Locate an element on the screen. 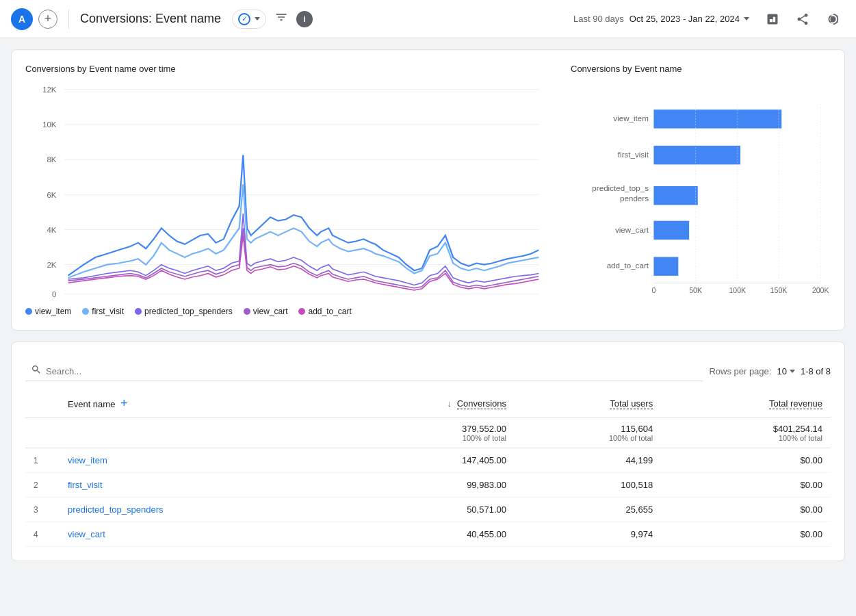  bar-predicted is located at coordinates (675, 196).